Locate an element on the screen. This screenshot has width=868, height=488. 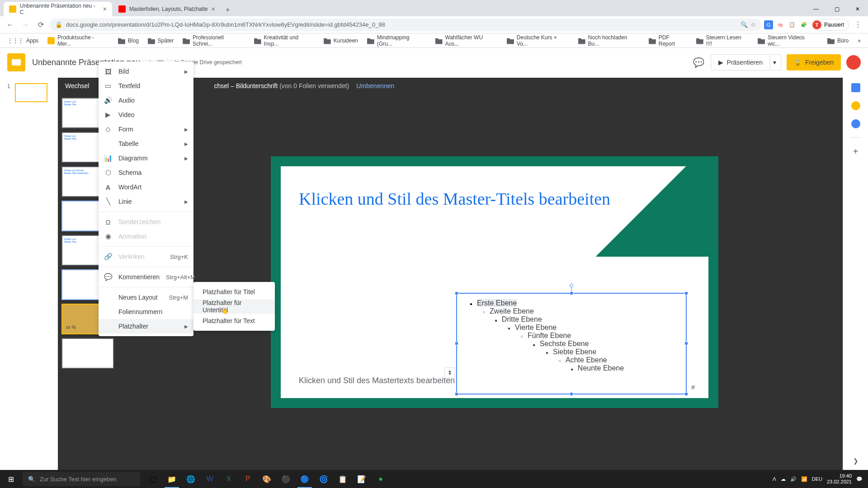
bookmark-item: Steuern Lesen !!!! is located at coordinates (722, 41).